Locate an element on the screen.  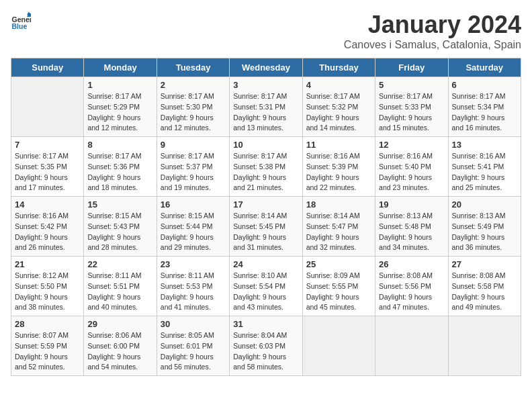
day-info: Sunrise: 8:16 AM Sunset: 5:39 PM Dayligh… is located at coordinates (339, 172).